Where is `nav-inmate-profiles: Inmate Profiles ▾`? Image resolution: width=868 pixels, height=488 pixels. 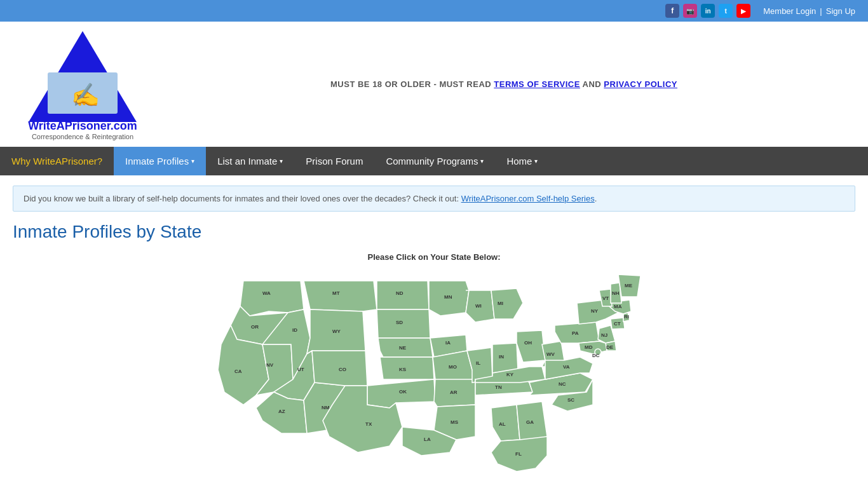 nav-inmate-profiles: Inmate Profiles ▾ is located at coordinates (160, 161).